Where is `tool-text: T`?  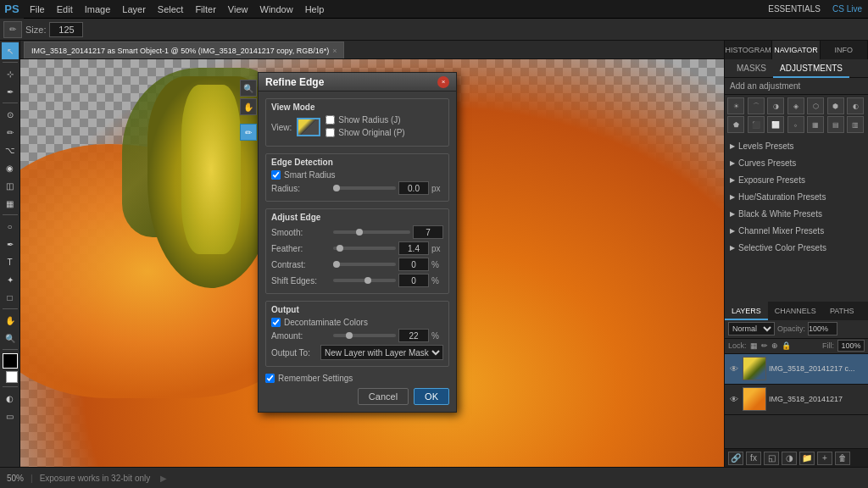 tool-text: T is located at coordinates (10, 262).